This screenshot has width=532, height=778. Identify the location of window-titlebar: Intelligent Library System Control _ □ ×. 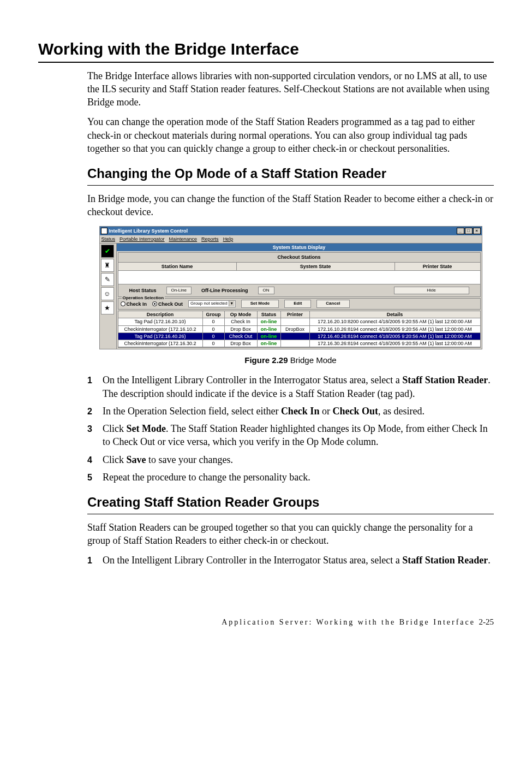
(291, 231).